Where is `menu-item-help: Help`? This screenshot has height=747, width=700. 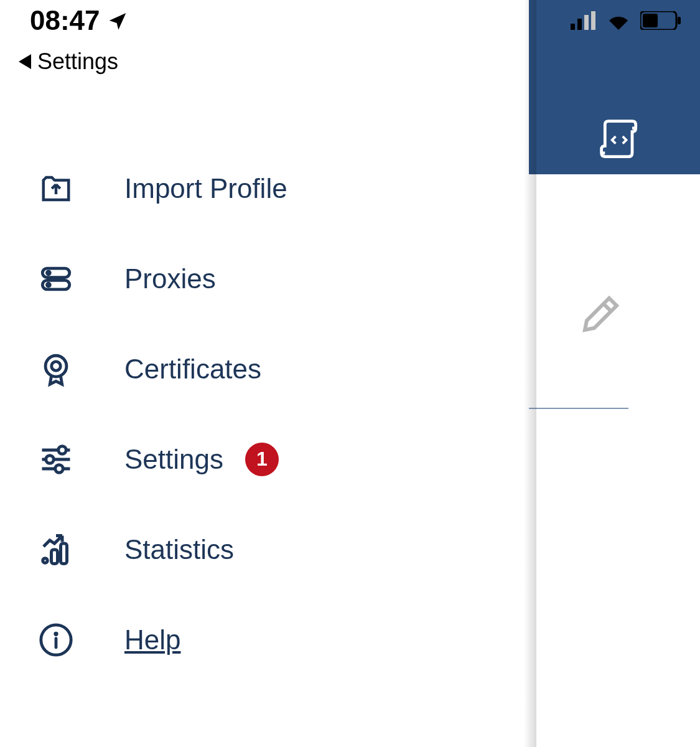
menu-item-help: Help is located at coordinates (280, 640).